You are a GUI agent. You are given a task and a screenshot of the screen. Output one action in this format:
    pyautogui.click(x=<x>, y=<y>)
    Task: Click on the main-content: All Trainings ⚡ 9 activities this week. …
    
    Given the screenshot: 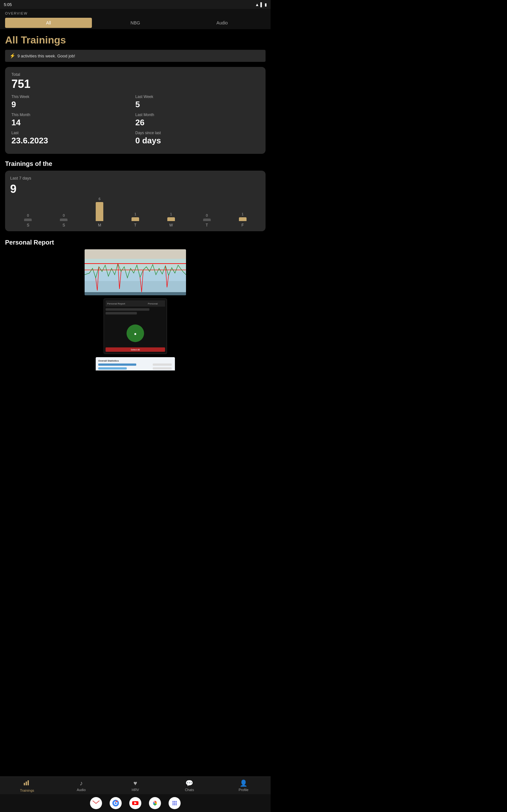 What is the action you would take?
    pyautogui.click(x=135, y=130)
    